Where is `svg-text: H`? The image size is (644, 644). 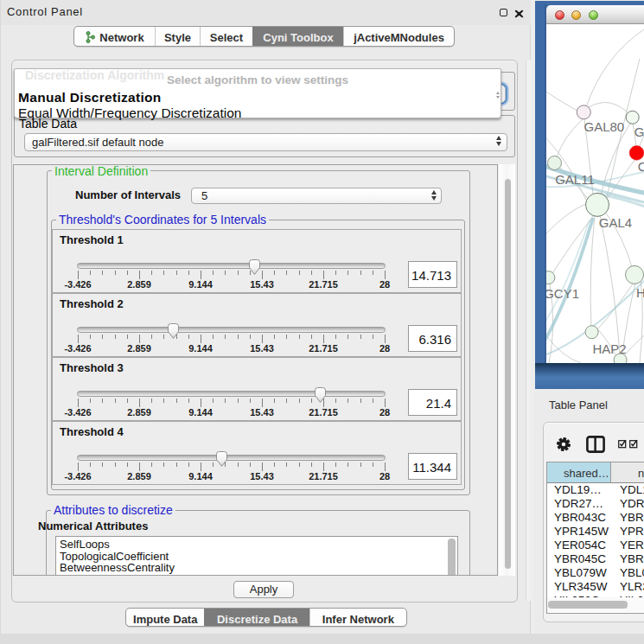 svg-text: H is located at coordinates (640, 292).